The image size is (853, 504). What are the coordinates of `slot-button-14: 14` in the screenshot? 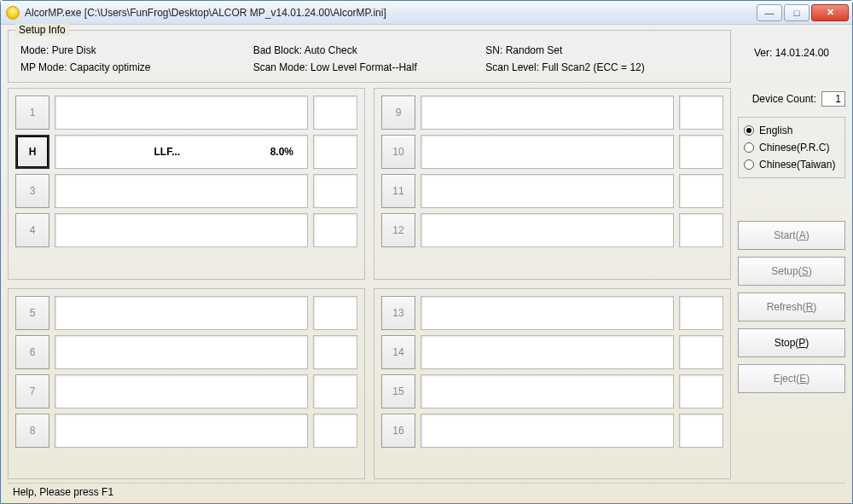 It's located at (398, 352).